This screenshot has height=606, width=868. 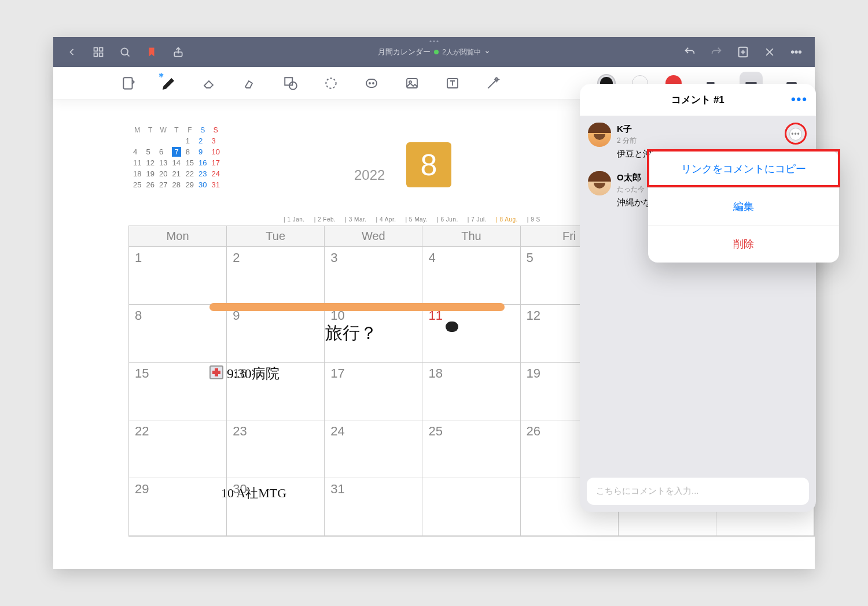 I want to click on menu-edit: 編集, so click(x=744, y=207).